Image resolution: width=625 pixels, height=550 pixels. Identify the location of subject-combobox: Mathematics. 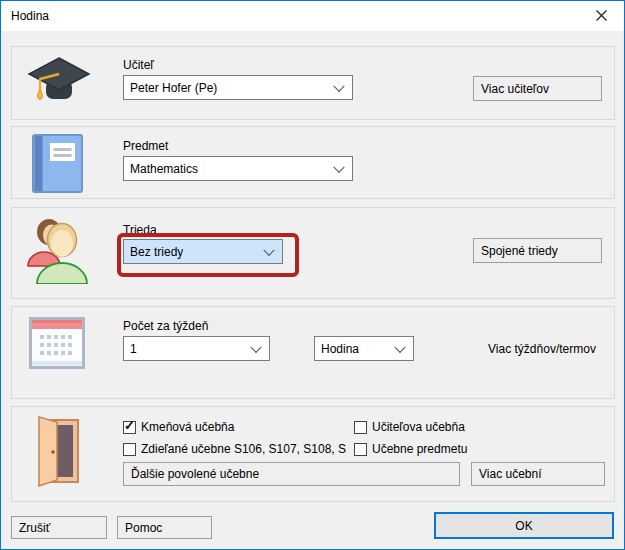
(238, 168).